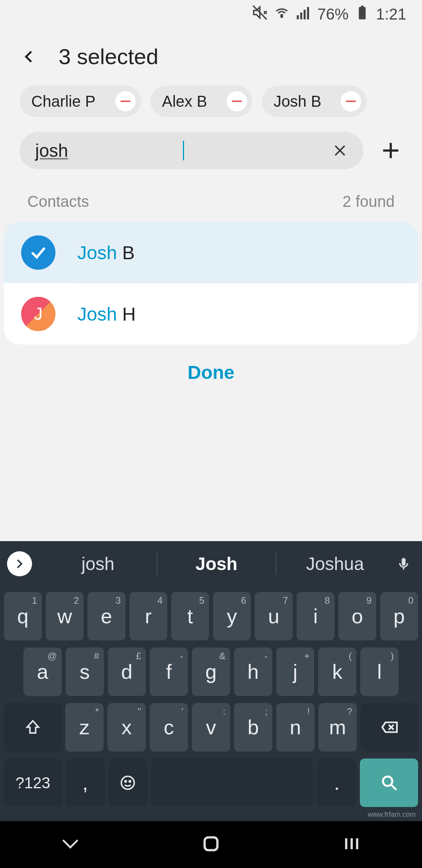 This screenshot has width=422, height=868. What do you see at coordinates (184, 151) in the screenshot?
I see `text-cursor` at bounding box center [184, 151].